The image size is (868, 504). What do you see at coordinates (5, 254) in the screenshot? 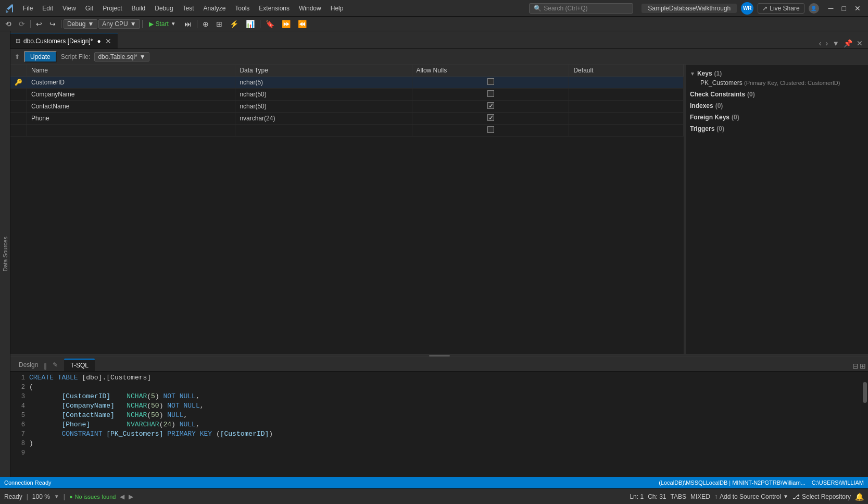
I see `data-sources-sidebar: Data Sources` at bounding box center [5, 254].